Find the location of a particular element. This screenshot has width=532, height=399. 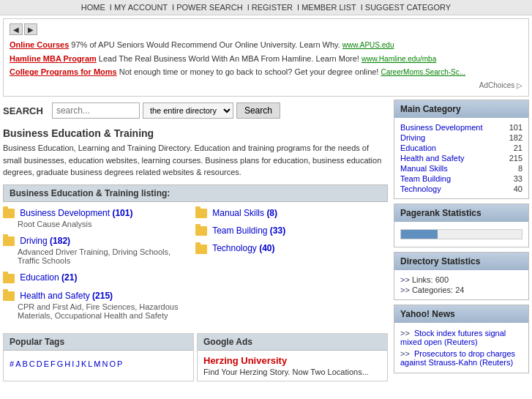

listing-link: Health and Safety (215) is located at coordinates (66, 296).